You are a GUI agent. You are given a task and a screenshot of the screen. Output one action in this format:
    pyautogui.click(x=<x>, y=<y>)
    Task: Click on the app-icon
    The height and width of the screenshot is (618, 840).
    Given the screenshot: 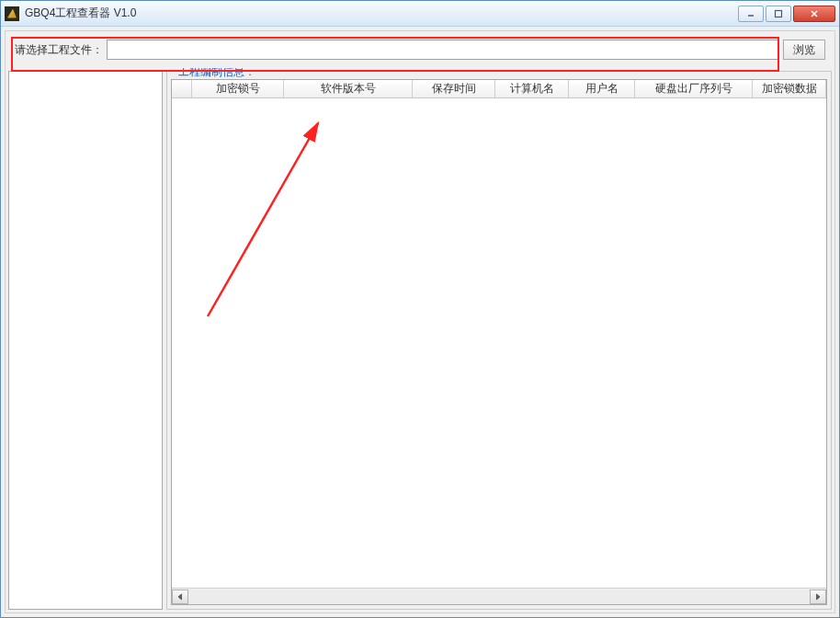 What is the action you would take?
    pyautogui.click(x=12, y=14)
    